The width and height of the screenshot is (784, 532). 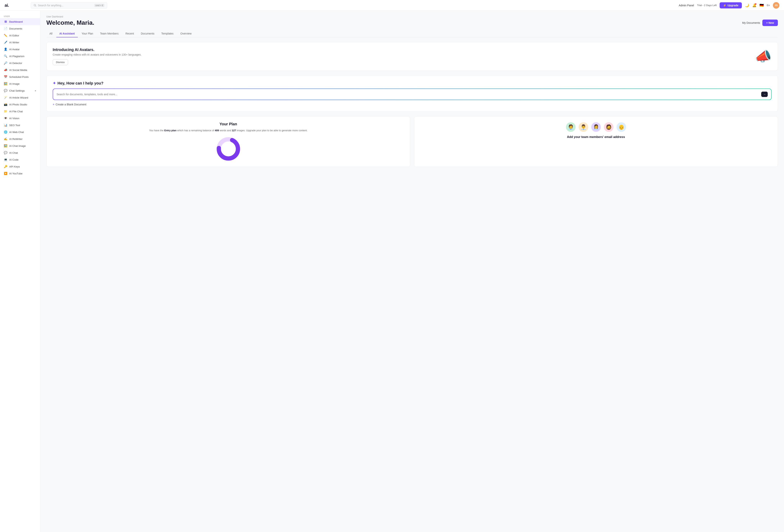 What do you see at coordinates (5, 35) in the screenshot?
I see `sidebar-icon-ai-editor: ✏️` at bounding box center [5, 35].